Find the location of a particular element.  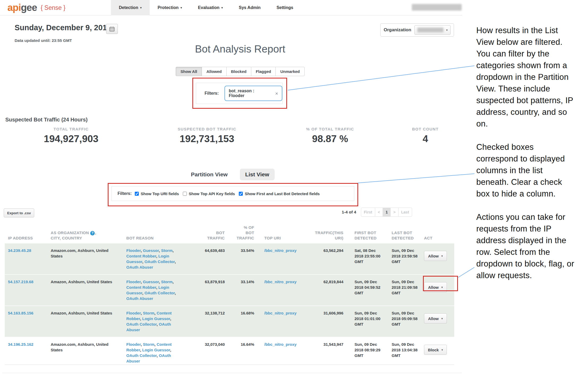

column-filter-item: Show Top API Key fields is located at coordinates (209, 194).